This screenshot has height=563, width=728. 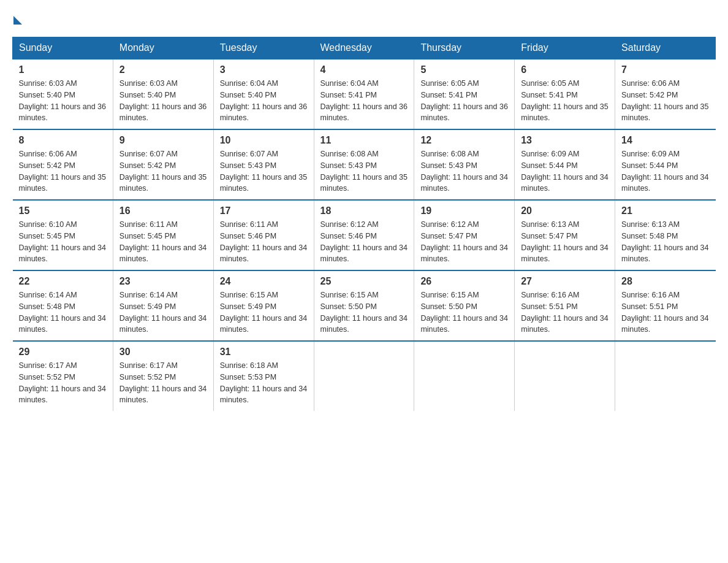 I want to click on calendar-cell: 24Sunrise: 6:15 AMSunset: 5:49 PMDayligh…, so click(x=264, y=305).